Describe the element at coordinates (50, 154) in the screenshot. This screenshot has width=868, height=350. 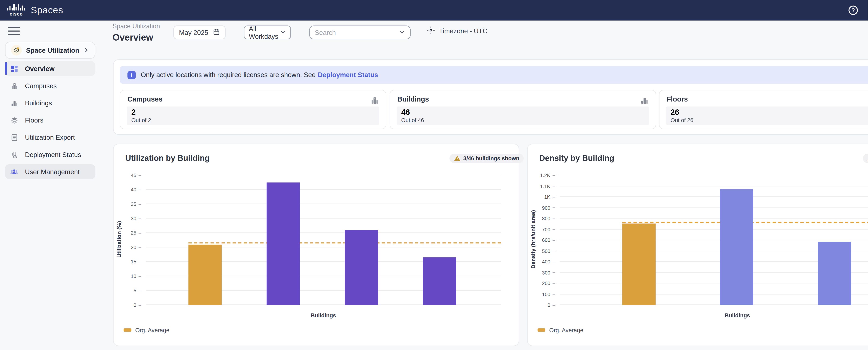
I see `sidebar-item-deployment-status: Deployment Status` at that location.